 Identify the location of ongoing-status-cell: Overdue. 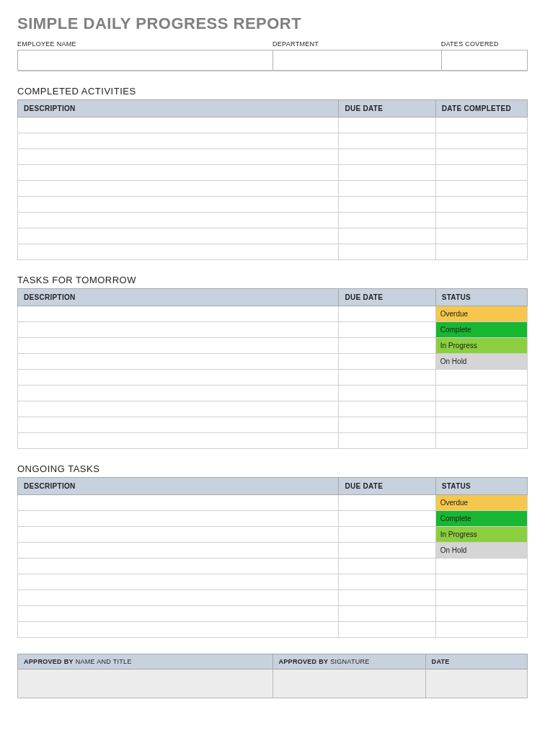
(482, 503).